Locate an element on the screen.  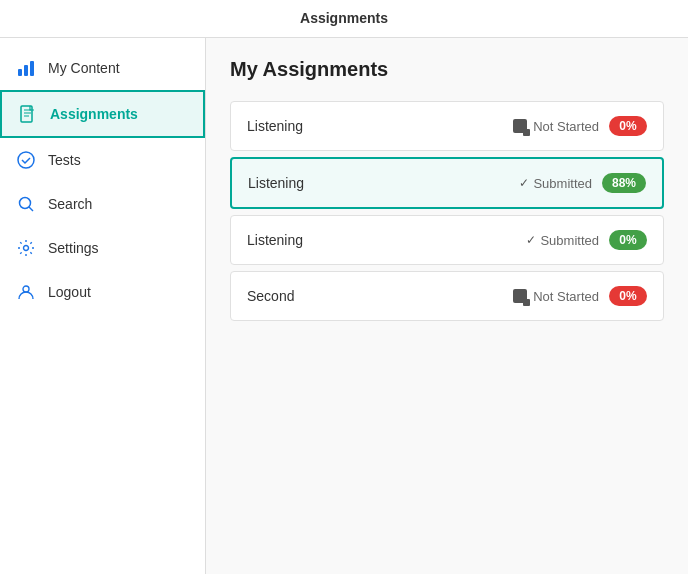
sidebar-item-label: My Content is located at coordinates (84, 68).